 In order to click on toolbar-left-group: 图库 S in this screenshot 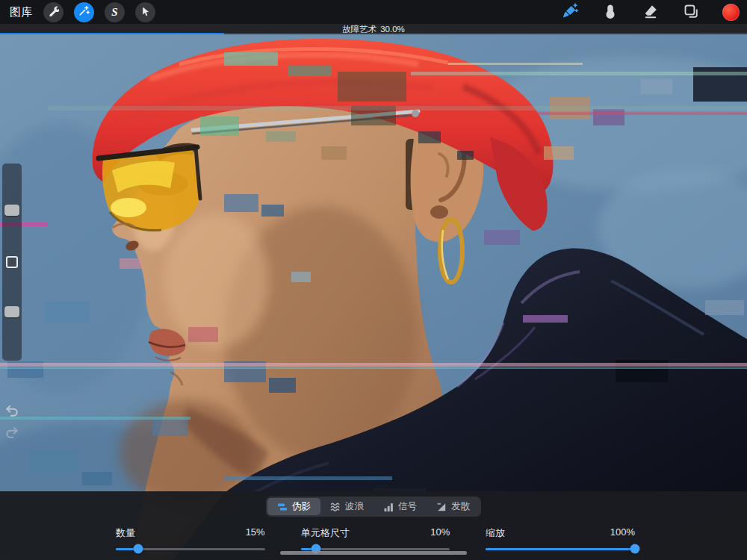, I will do `click(78, 12)`.